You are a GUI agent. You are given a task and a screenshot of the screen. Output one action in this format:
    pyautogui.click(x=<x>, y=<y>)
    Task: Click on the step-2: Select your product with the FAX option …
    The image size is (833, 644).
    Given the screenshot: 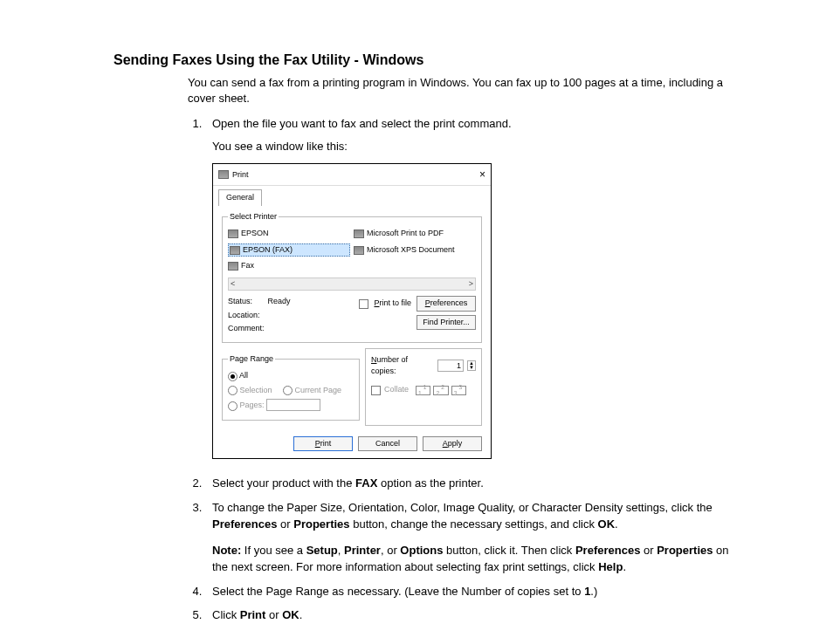 What is the action you would take?
    pyautogui.click(x=472, y=483)
    